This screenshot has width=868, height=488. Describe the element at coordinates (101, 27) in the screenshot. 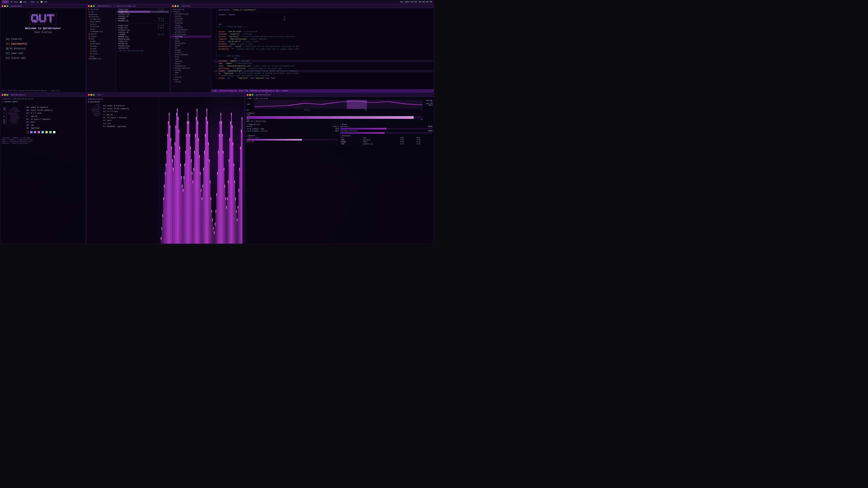

I see `fm-worklab: ▶ worklab` at that location.